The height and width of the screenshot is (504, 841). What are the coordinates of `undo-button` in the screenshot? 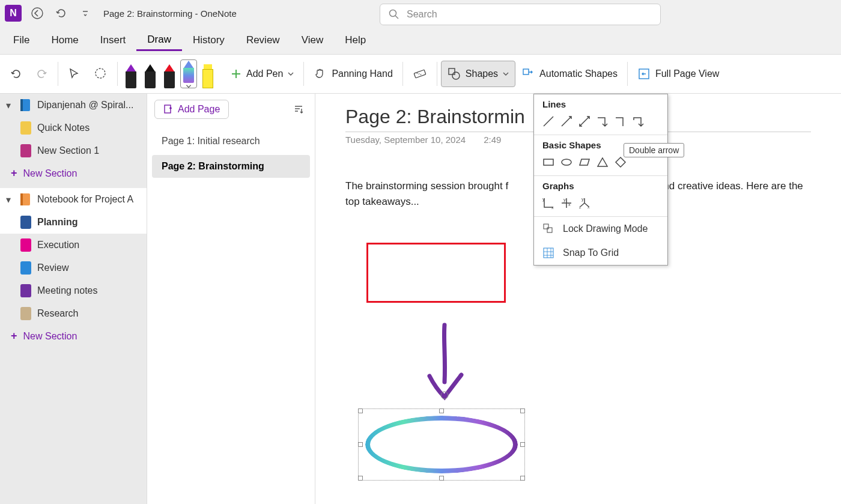 It's located at (61, 13).